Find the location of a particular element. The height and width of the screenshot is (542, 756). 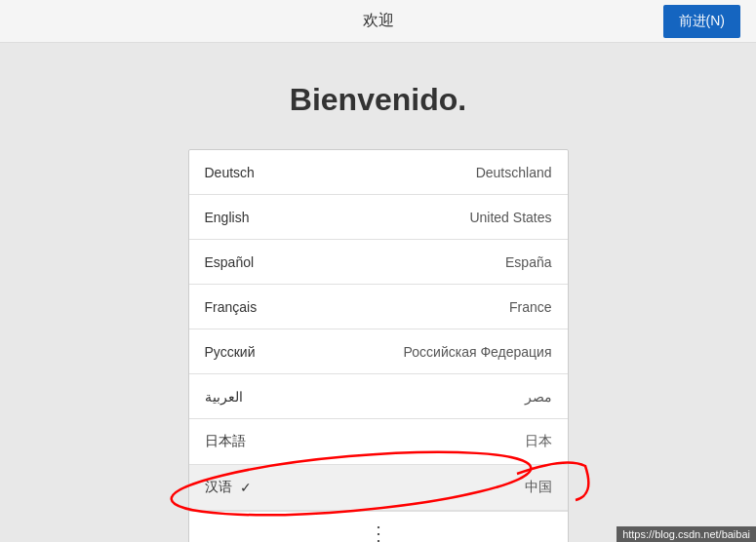

lang-name-zh: 汉语✓ is located at coordinates (228, 487).